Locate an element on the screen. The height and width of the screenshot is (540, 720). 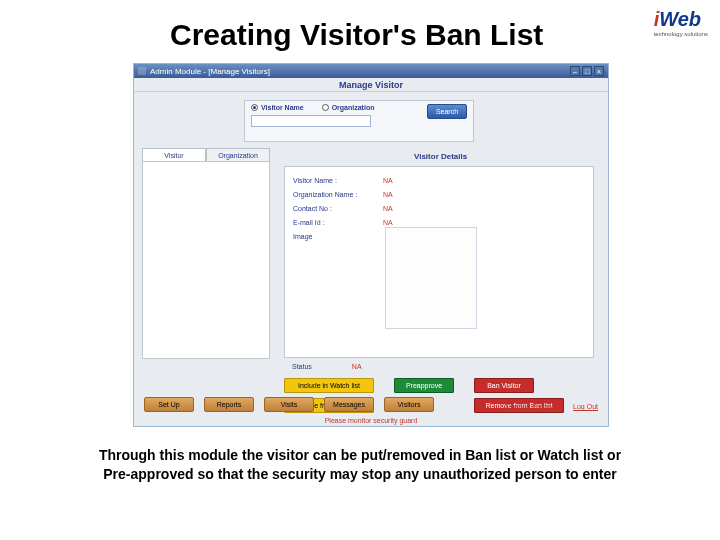
field-contact-label: Contact No : is located at coordinates (338, 208).